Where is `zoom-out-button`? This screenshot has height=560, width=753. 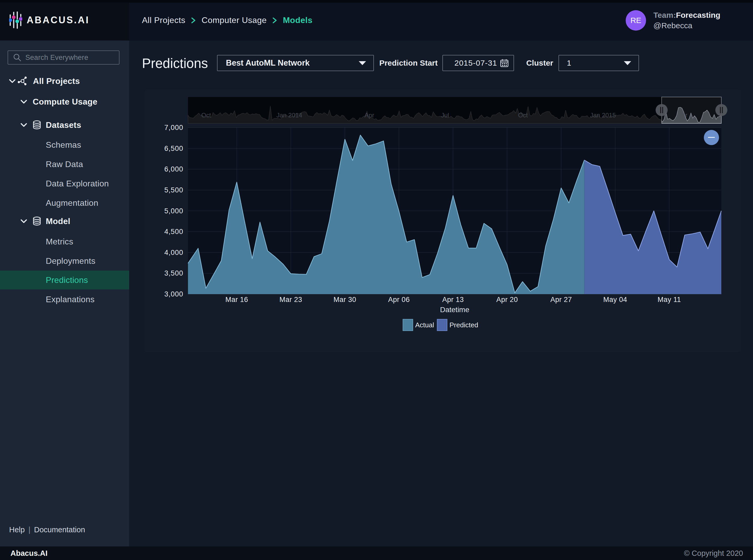 zoom-out-button is located at coordinates (711, 138).